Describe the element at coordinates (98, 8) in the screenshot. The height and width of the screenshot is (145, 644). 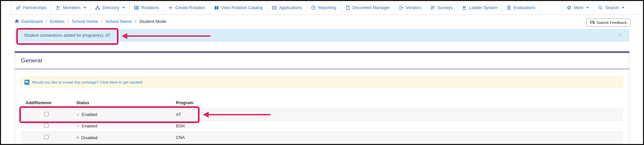
I see `directory-icon` at that location.